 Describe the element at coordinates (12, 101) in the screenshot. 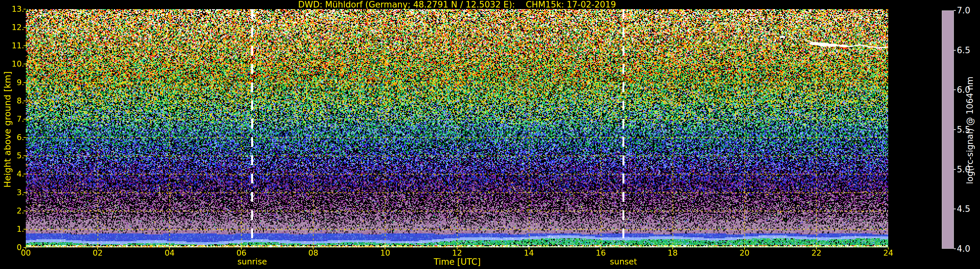

I see `y-tick-label: 8.` at that location.